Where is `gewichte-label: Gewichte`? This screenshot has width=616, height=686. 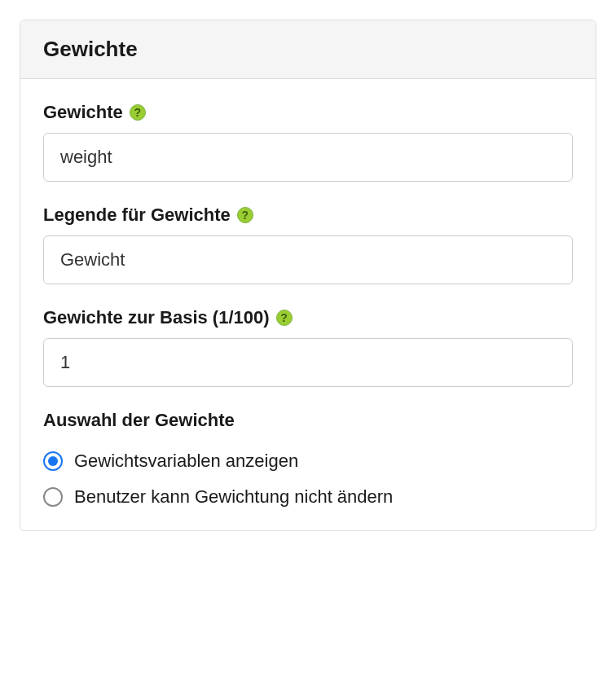 gewichte-label: Gewichte is located at coordinates (83, 112).